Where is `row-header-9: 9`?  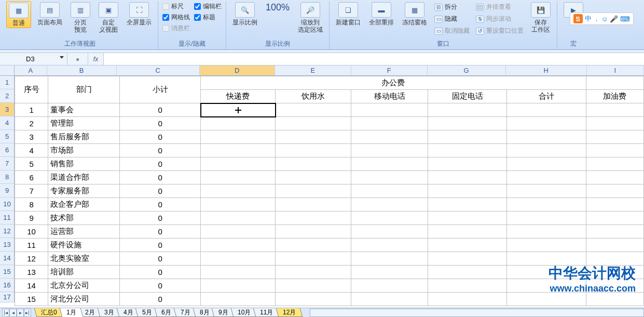 row-header-9: 9 is located at coordinates (7, 191).